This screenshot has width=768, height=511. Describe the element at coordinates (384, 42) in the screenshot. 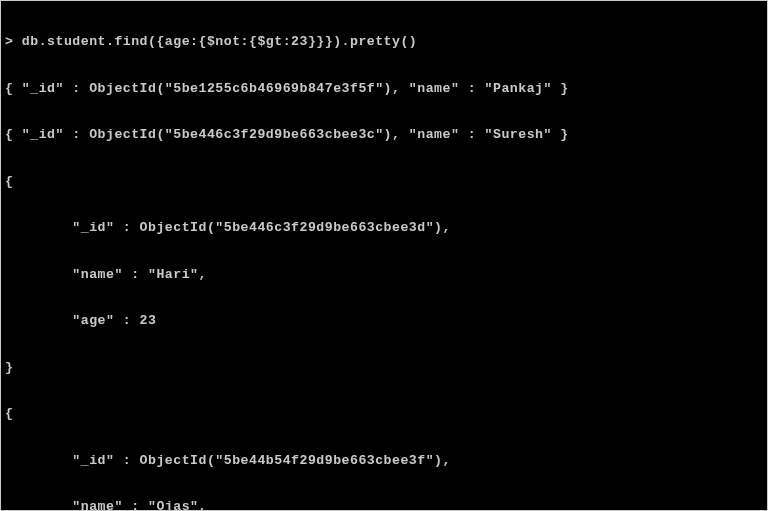

I see `terminal-line: > db.student.find({age:{$not:{$gt:23}}})…` at that location.